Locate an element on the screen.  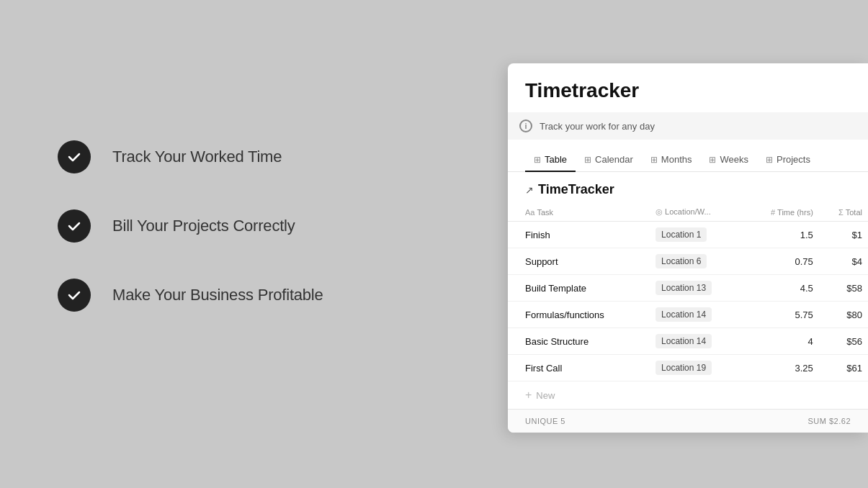
cell-time: 4.5 is located at coordinates (782, 288).